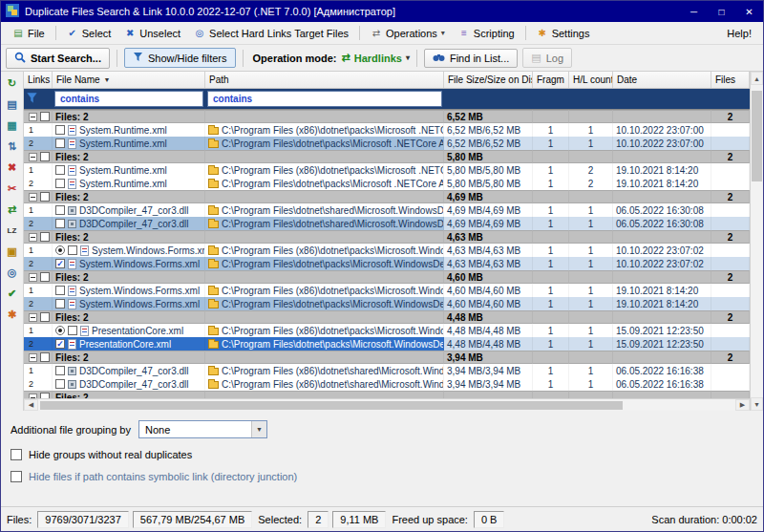 The image size is (764, 532). What do you see at coordinates (12, 147) in the screenshot?
I see `move-files-icon: ⇅` at bounding box center [12, 147].